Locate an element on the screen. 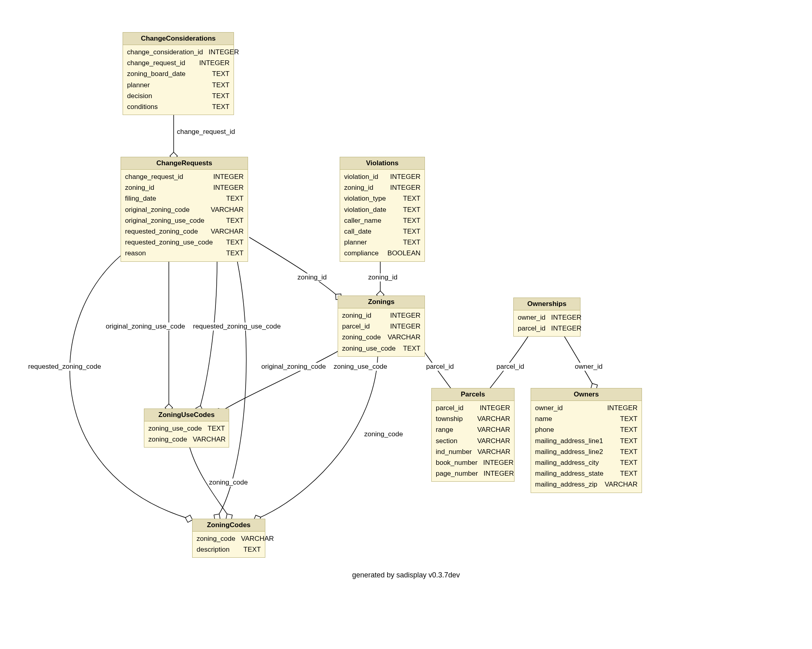 This screenshot has width=812, height=649. table-row: violation_typeTEXT is located at coordinates (382, 199).